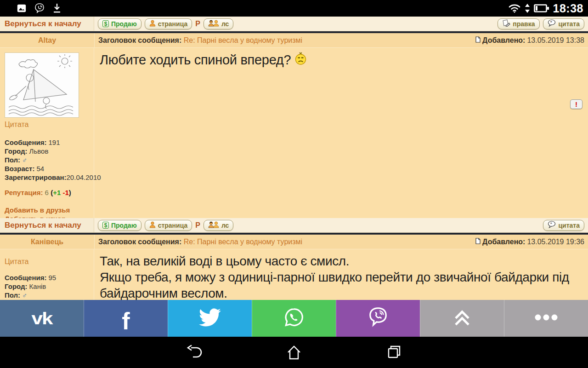 Image resolution: width=588 pixels, height=368 pixels. I want to click on post1-header: Altay Заголовок сообщения: Re: Парні вес…, so click(294, 40).